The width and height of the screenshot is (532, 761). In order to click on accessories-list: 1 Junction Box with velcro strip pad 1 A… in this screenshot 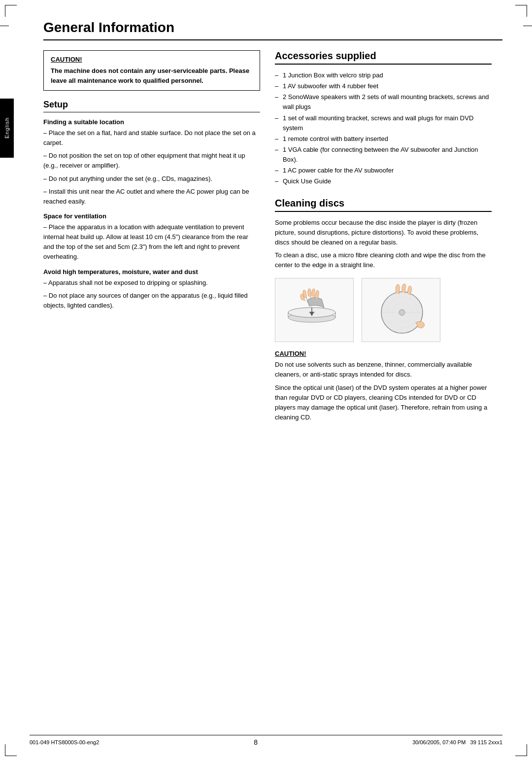, I will do `click(383, 129)`.